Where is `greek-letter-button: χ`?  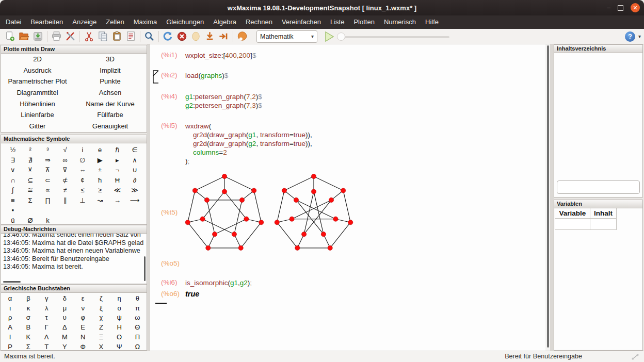 greek-letter-button: χ is located at coordinates (101, 318).